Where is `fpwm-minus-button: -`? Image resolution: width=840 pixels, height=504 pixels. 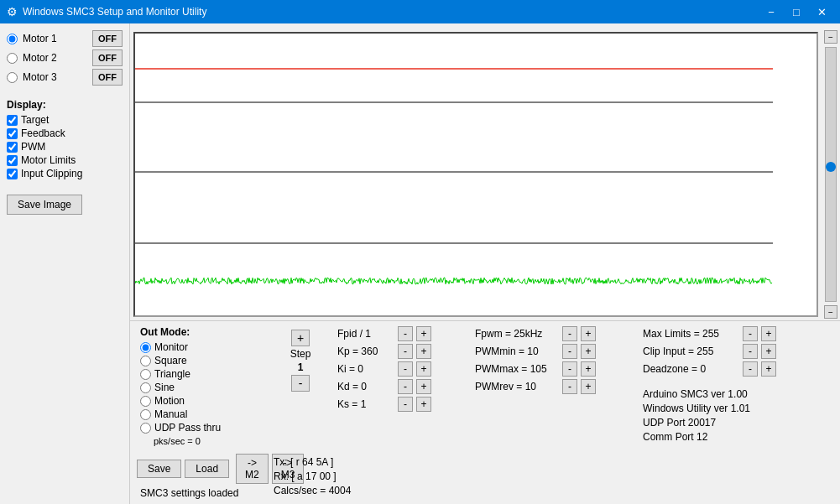
fpwm-minus-button: - is located at coordinates (570, 334).